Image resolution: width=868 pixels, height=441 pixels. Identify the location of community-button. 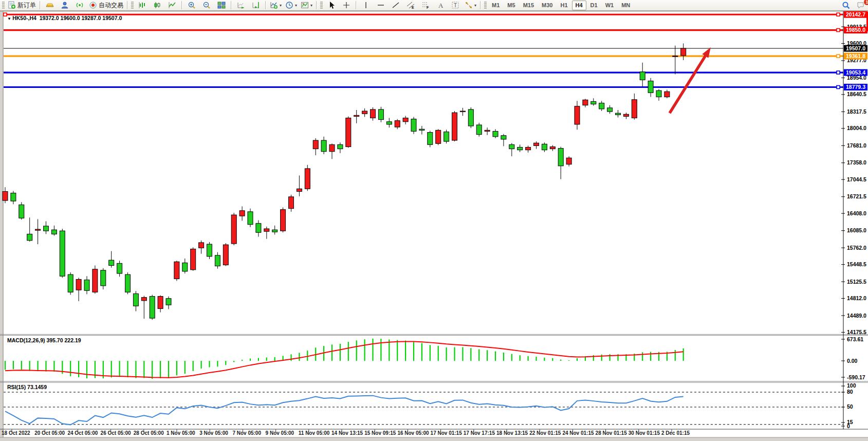
(65, 5).